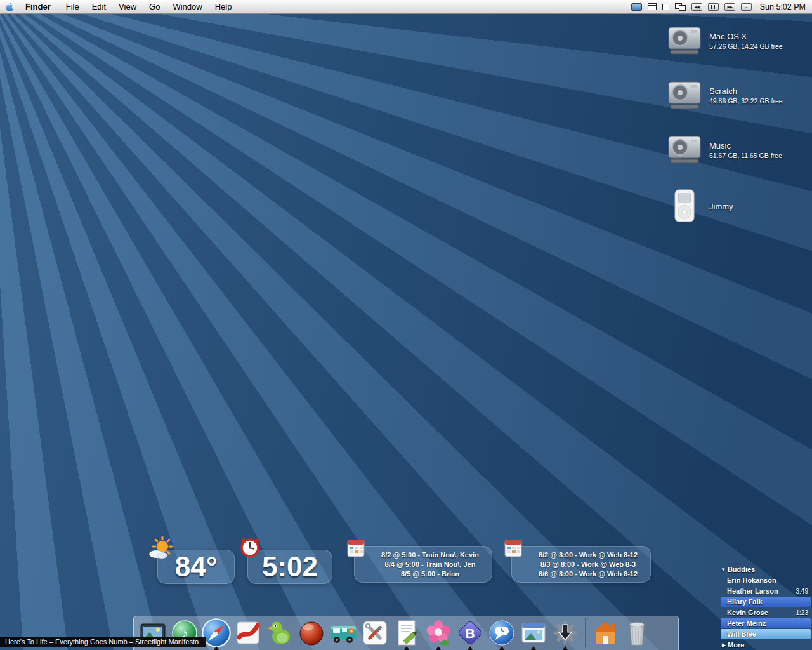  What do you see at coordinates (721, 207) in the screenshot?
I see `volume-name: Jimmy` at bounding box center [721, 207].